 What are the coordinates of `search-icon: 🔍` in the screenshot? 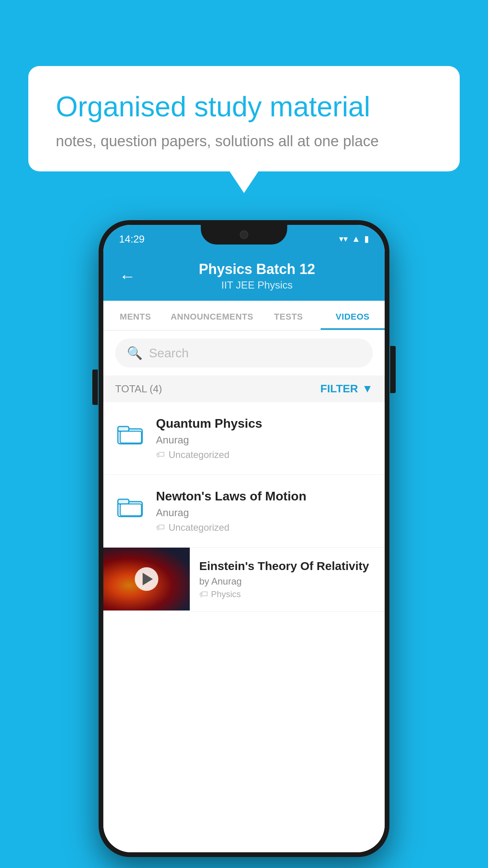 It's located at (135, 353).